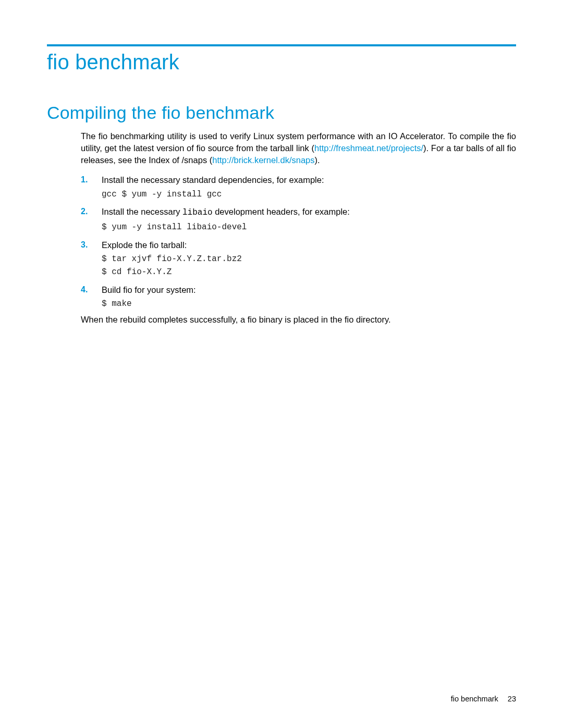  Describe the element at coordinates (144, 245) in the screenshot. I see `step-3-text: Explode the fio tarball:` at that location.